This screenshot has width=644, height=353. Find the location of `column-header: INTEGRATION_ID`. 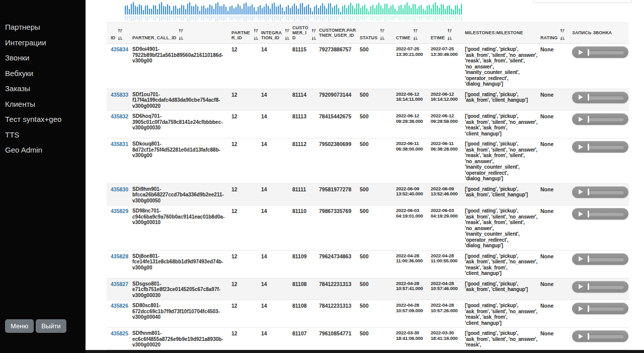

column-header: INTEGRATION_ID is located at coordinates (277, 33).